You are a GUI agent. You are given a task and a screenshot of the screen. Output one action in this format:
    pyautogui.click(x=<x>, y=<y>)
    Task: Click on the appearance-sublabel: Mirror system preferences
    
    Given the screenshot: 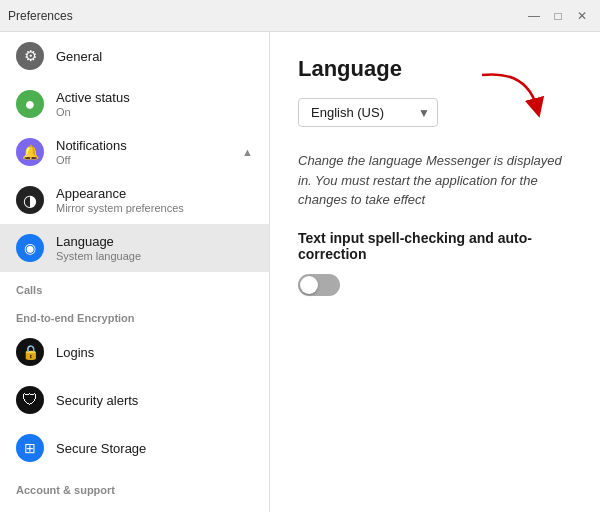 What is the action you would take?
    pyautogui.click(x=154, y=208)
    